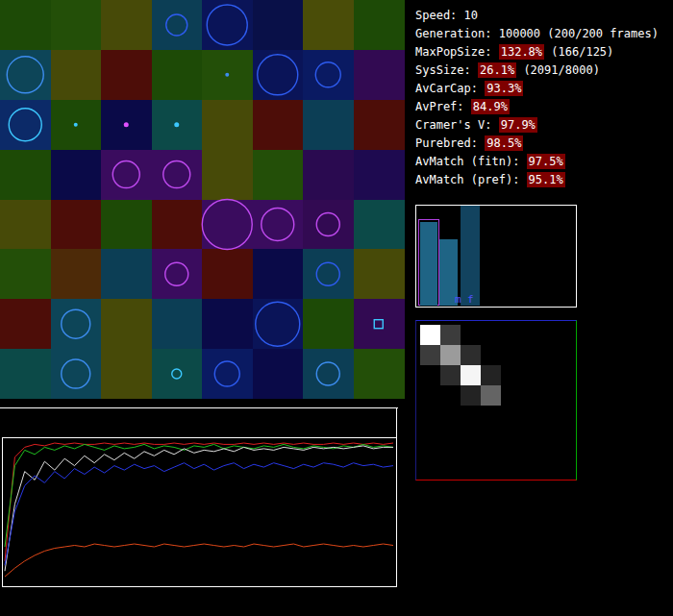 The image size is (673, 616). What do you see at coordinates (443, 107) in the screenshot?
I see `stat-label: AvPref:` at bounding box center [443, 107].